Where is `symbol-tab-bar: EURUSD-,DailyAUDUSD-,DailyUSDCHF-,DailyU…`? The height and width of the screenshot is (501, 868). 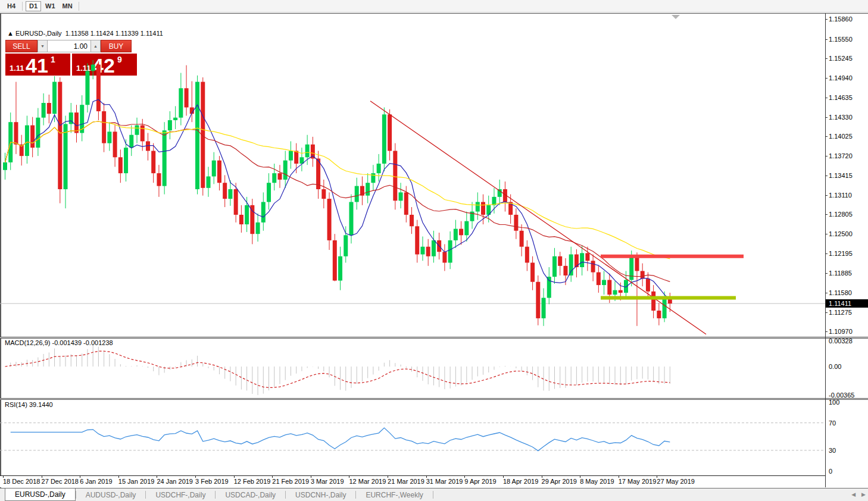 symbol-tab-bar: EURUSD-,DailyAUDUSD-,DailyUSDCHF-,DailyU… is located at coordinates (434, 494).